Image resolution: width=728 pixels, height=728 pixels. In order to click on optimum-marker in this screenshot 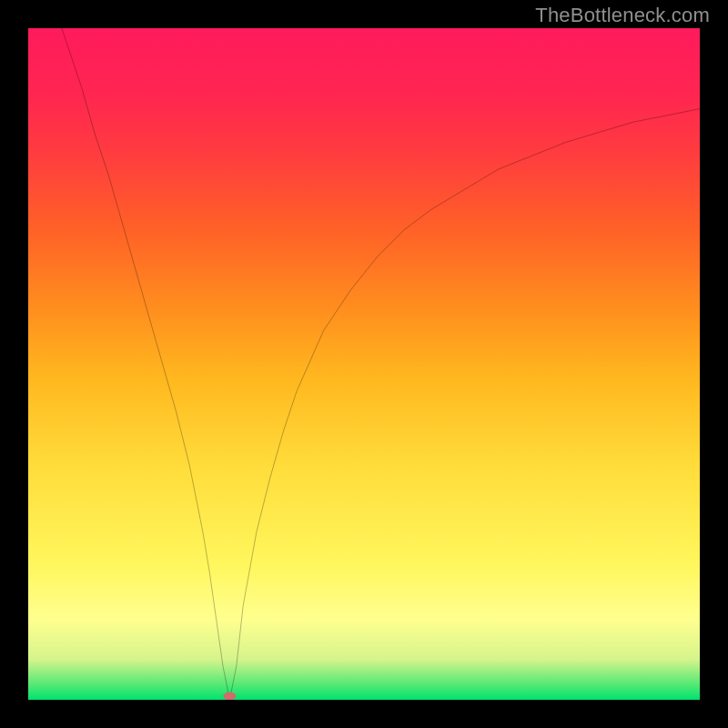, I will do `click(229, 696)`.